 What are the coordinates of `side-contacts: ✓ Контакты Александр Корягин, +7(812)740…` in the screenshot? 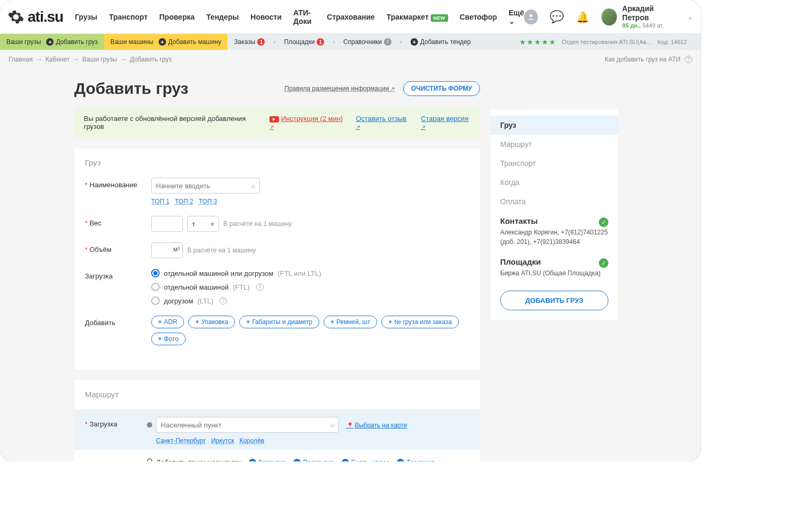 It's located at (554, 231).